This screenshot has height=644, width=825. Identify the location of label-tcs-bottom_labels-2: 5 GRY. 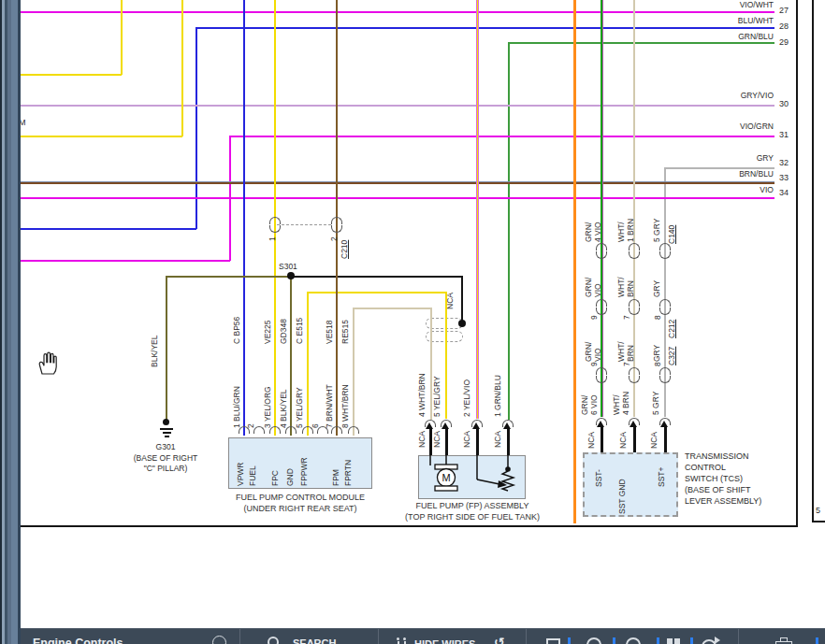
(656, 404).